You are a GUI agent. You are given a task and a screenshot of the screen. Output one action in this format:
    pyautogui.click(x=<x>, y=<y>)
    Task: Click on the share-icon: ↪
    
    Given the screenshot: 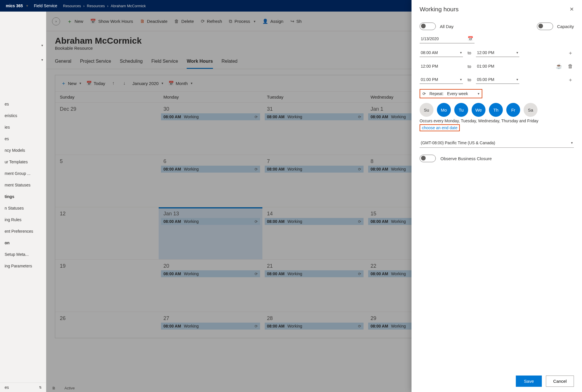 What is the action you would take?
    pyautogui.click(x=292, y=21)
    